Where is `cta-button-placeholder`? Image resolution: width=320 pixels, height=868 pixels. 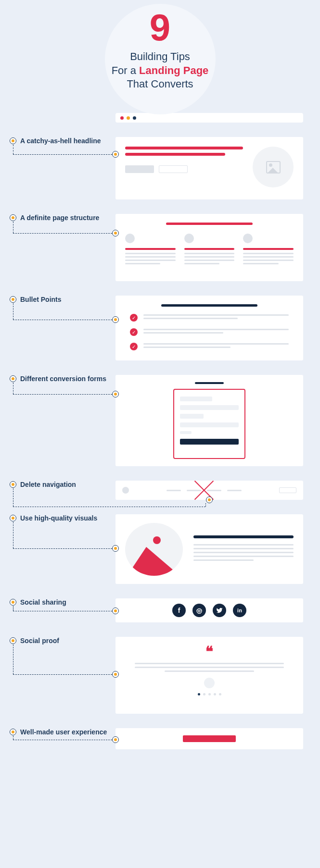
cta-button-placeholder is located at coordinates (209, 739).